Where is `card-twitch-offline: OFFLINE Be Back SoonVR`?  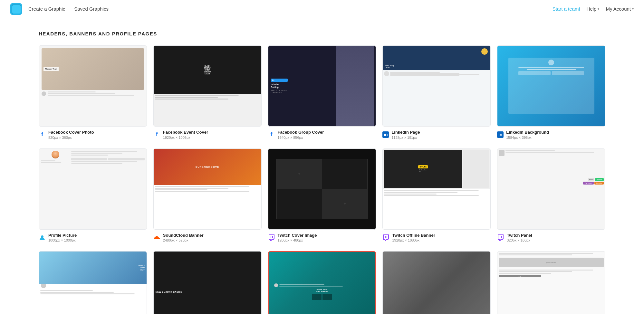
card-twitch-offline: OFFLINE Be Back SoonVR is located at coordinates (437, 195).